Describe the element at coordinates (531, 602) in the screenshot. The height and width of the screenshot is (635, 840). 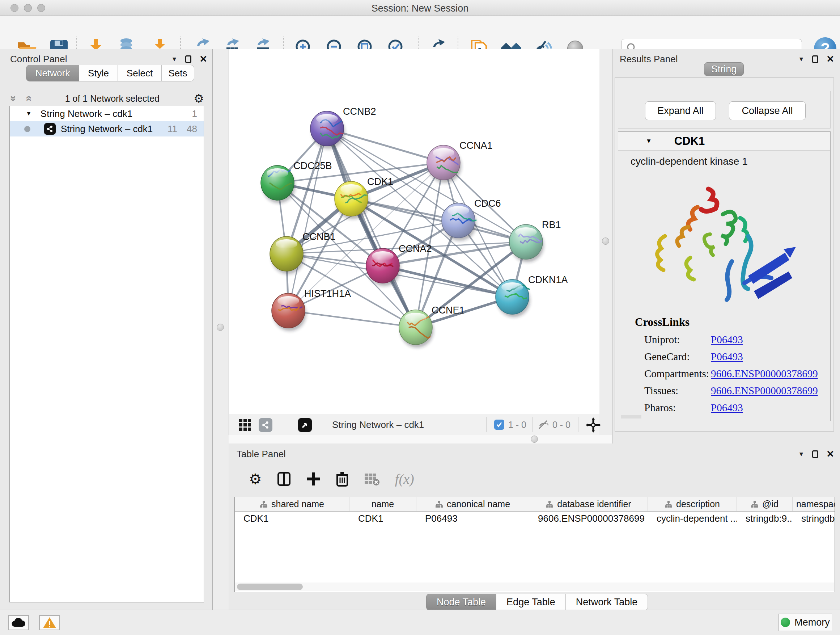
I see `table-tab-edge-table: Edge Table` at that location.